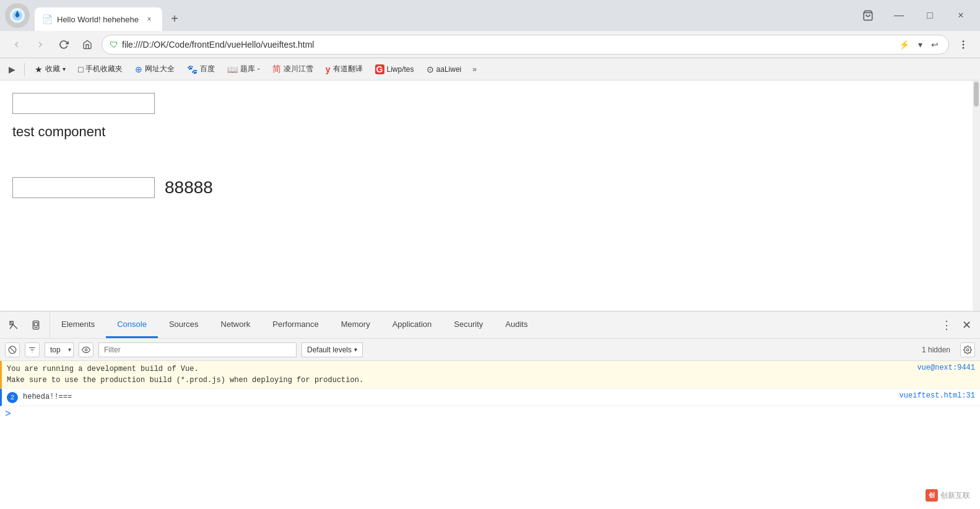 The image size is (980, 509). What do you see at coordinates (243, 69) in the screenshot?
I see `bookmark-tiku: 📖 题库 -` at bounding box center [243, 69].